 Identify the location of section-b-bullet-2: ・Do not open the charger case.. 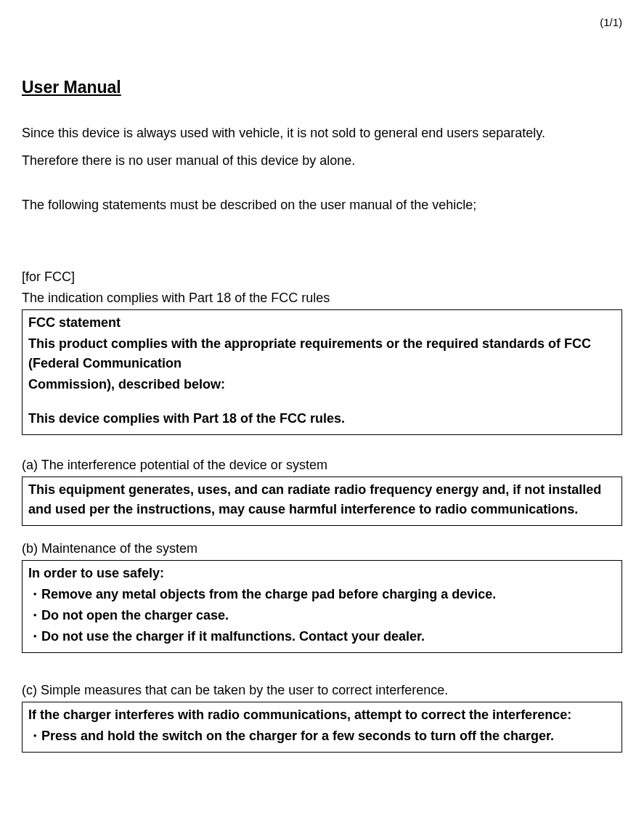
(322, 616).